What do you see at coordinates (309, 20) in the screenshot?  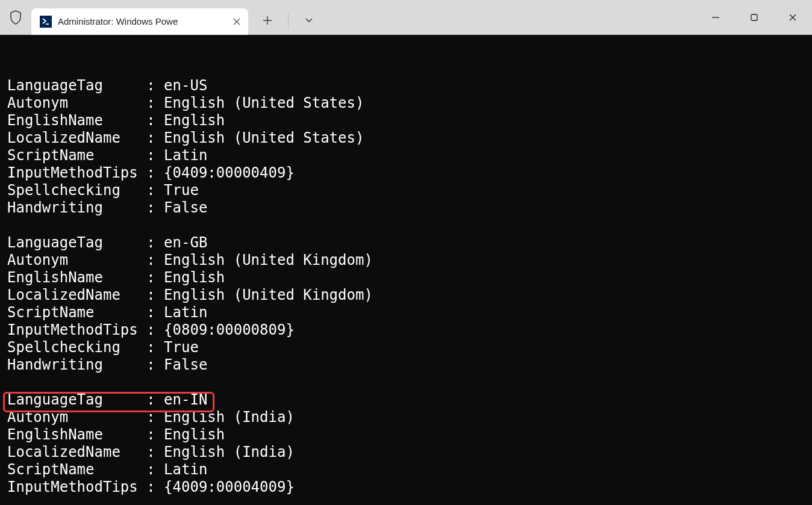 I see `tab-dropdown-button` at bounding box center [309, 20].